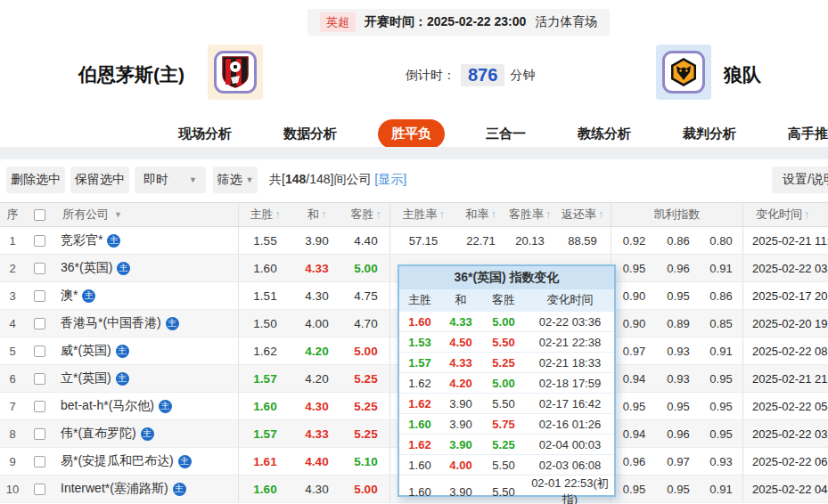  What do you see at coordinates (506, 134) in the screenshot?
I see `tab-item: 三合一` at bounding box center [506, 134].